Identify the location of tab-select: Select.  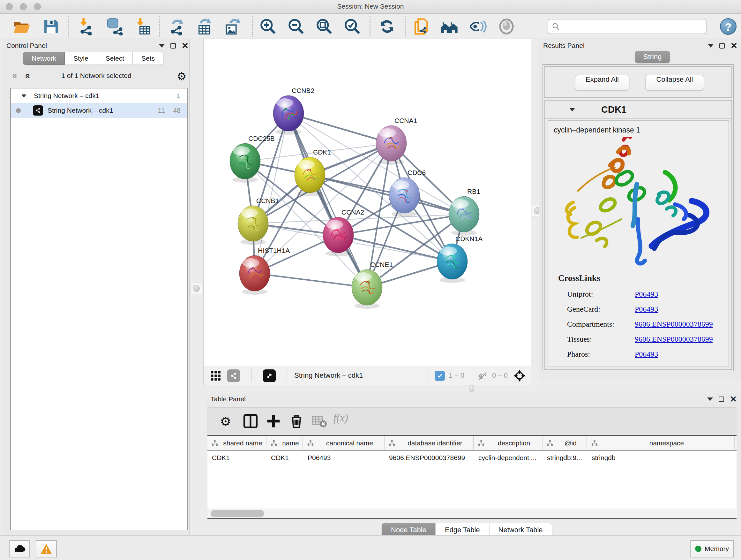
(115, 58).